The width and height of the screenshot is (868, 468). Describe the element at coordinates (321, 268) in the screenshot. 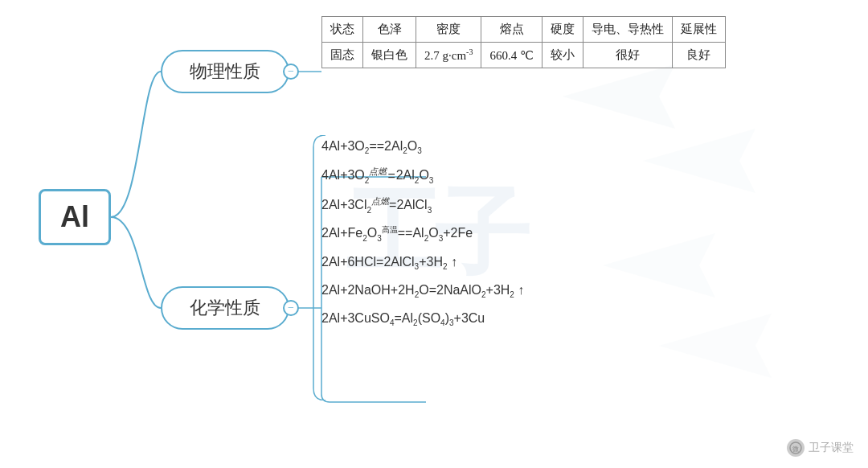

I see `bracket-line` at that location.